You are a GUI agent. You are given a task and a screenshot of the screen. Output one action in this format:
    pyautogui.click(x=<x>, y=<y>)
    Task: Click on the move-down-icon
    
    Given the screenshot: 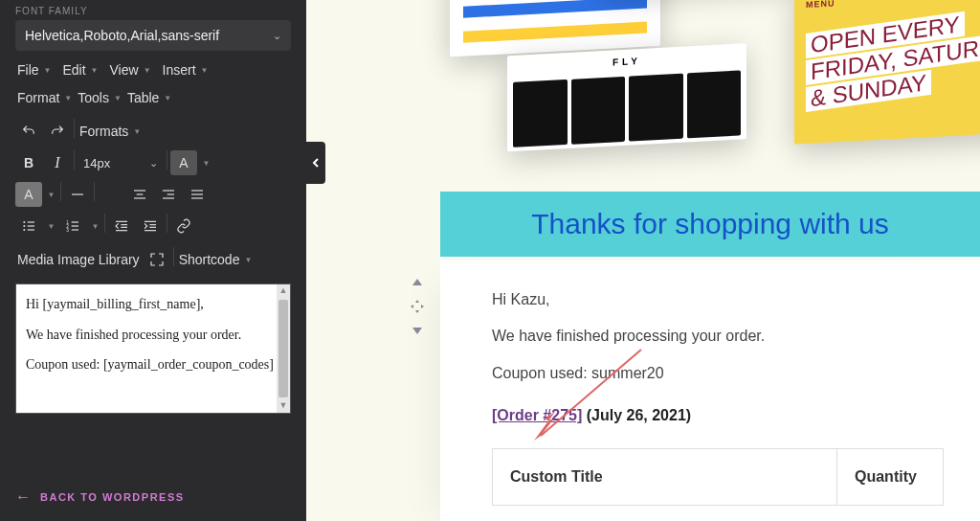 What is the action you would take?
    pyautogui.click(x=417, y=329)
    